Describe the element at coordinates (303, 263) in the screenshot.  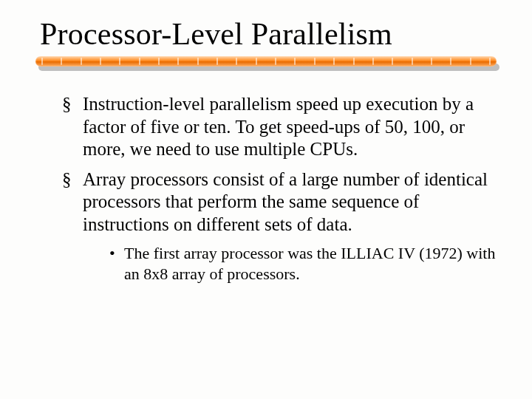
I see `sub-bullet-item: The first array processor was the ILLIAC…` at that location.